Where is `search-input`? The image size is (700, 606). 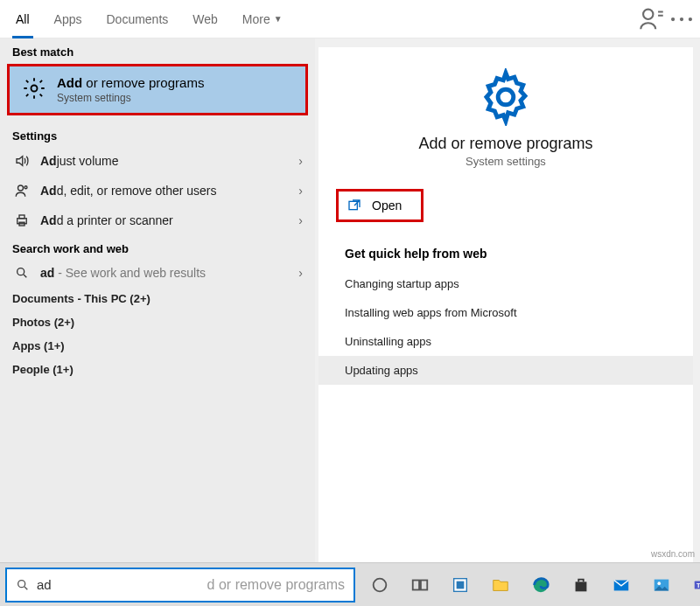 search-input is located at coordinates (122, 584).